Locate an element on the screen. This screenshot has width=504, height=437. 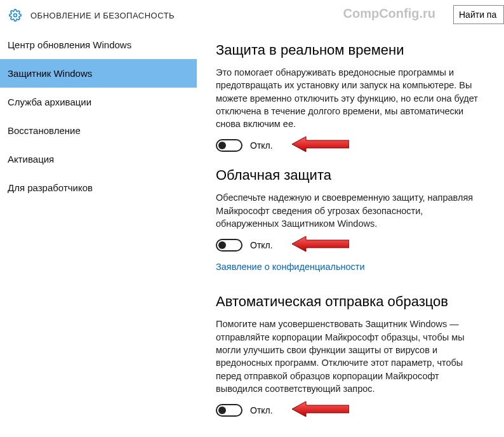
sidebar-item-recovery: Восстановление is located at coordinates (98, 131).